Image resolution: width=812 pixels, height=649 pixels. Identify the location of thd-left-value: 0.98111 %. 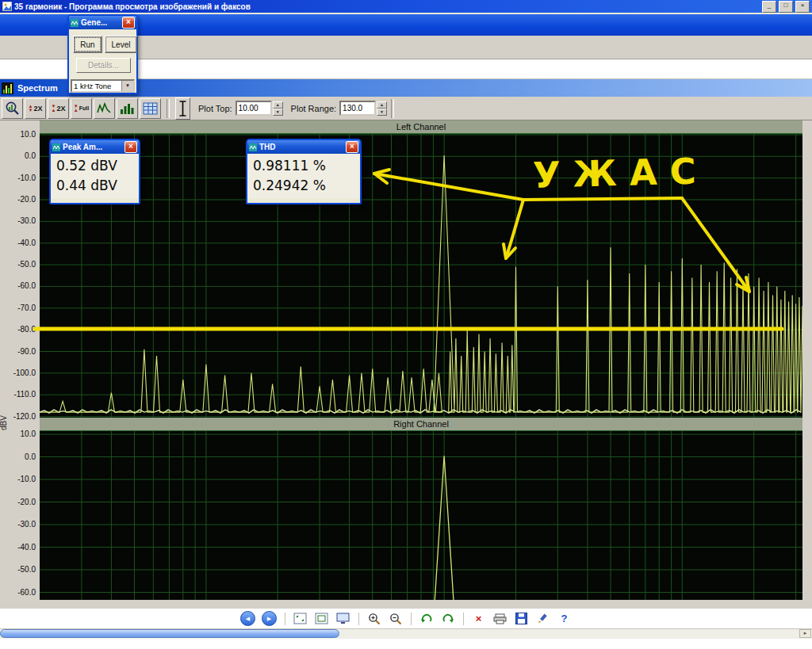
(304, 166).